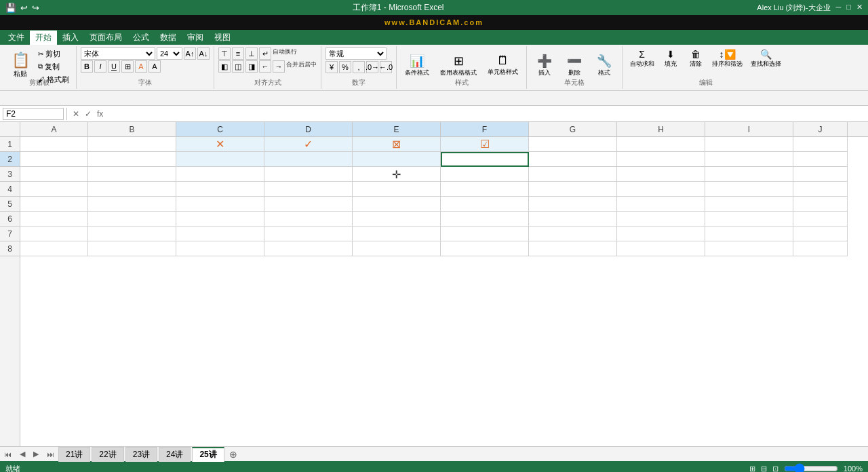  Describe the element at coordinates (220, 129) in the screenshot. I see `col-header-c: C` at that location.